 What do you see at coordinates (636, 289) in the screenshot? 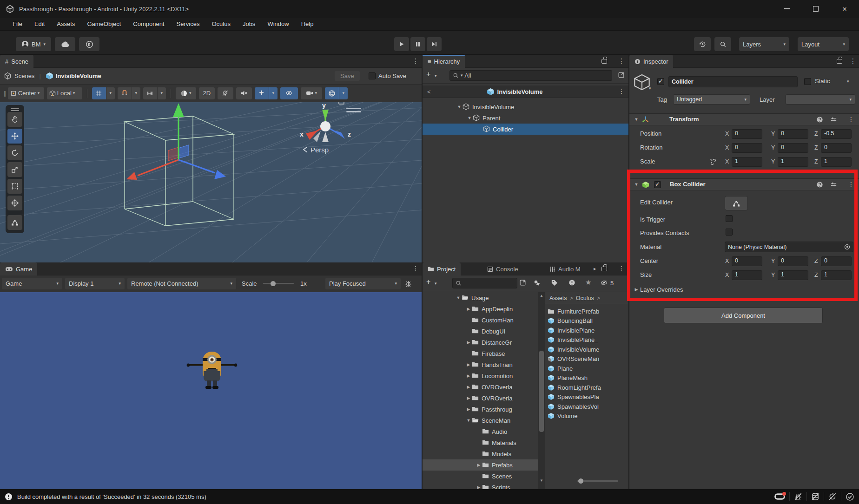
I see `layer-overrides-foldout: ▶` at bounding box center [636, 289].